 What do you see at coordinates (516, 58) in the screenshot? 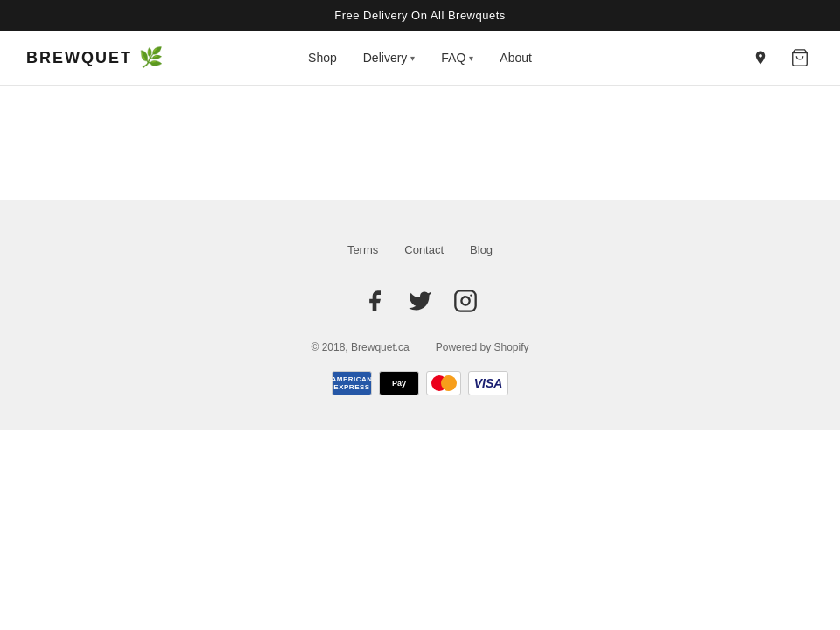
I see `nav-item-about: About` at bounding box center [516, 58].